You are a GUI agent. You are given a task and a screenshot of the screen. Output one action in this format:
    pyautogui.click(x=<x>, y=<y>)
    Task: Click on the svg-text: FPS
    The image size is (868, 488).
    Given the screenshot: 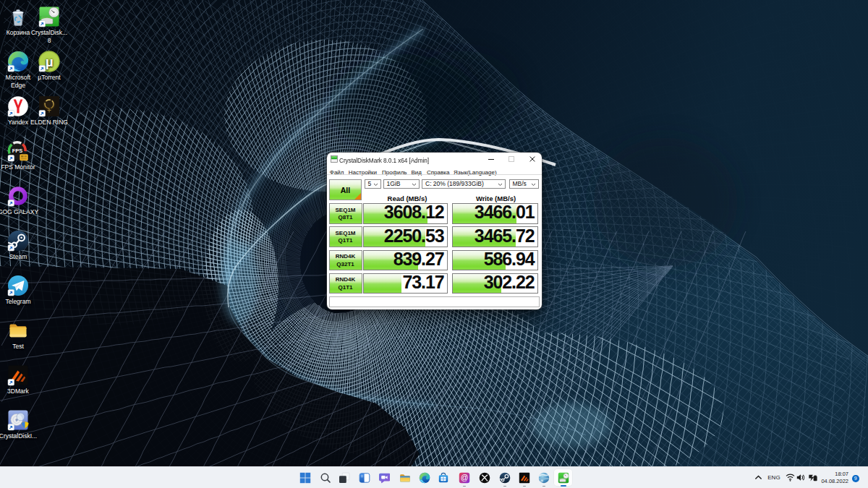 What is the action you would take?
    pyautogui.click(x=17, y=150)
    